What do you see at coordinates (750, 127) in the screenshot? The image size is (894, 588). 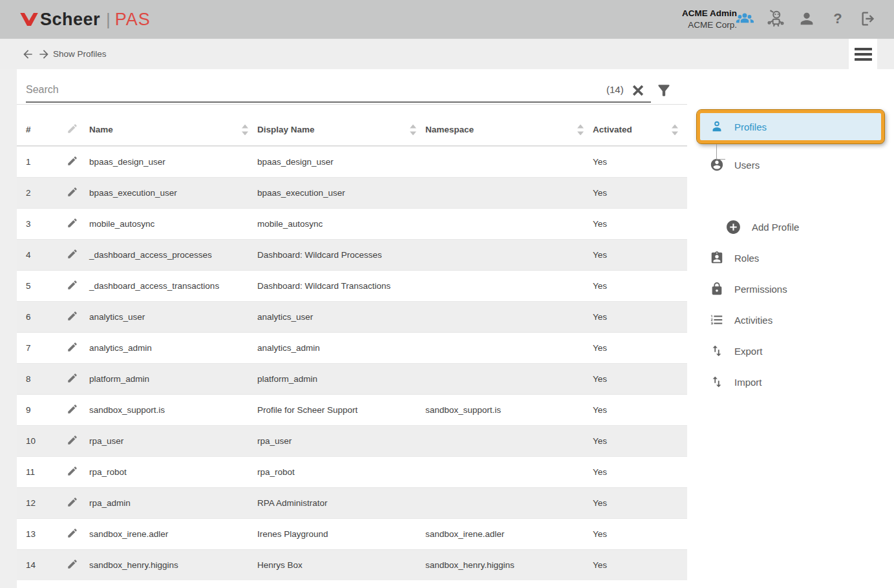 I see `sidebar-item-label: Profiles` at bounding box center [750, 127].